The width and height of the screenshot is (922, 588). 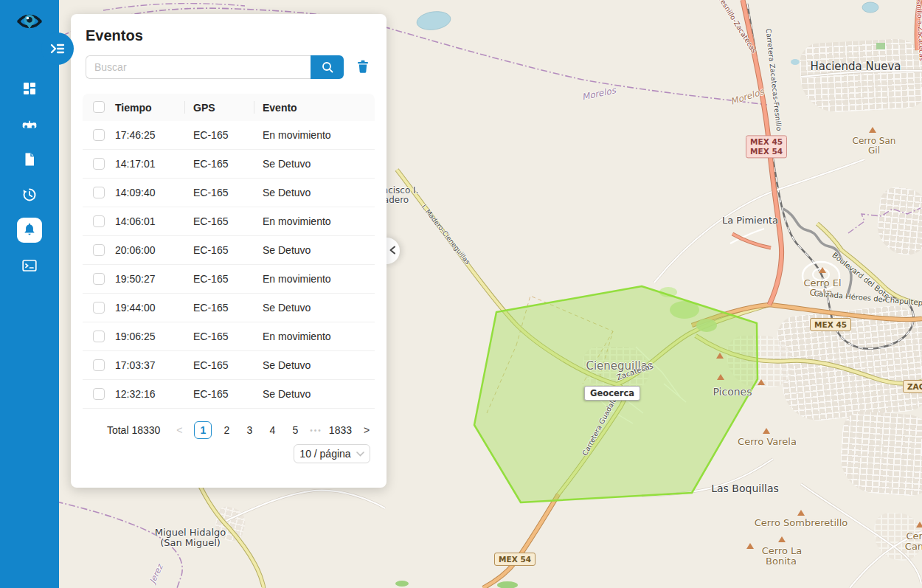 What do you see at coordinates (204, 108) in the screenshot?
I see `column-header-gps: GPS` at bounding box center [204, 108].